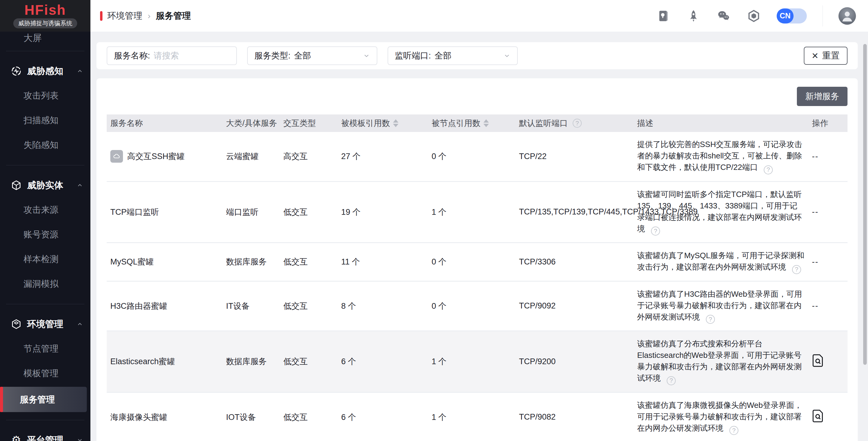  What do you see at coordinates (507, 56) in the screenshot?
I see `chevron-down-icon` at bounding box center [507, 56].